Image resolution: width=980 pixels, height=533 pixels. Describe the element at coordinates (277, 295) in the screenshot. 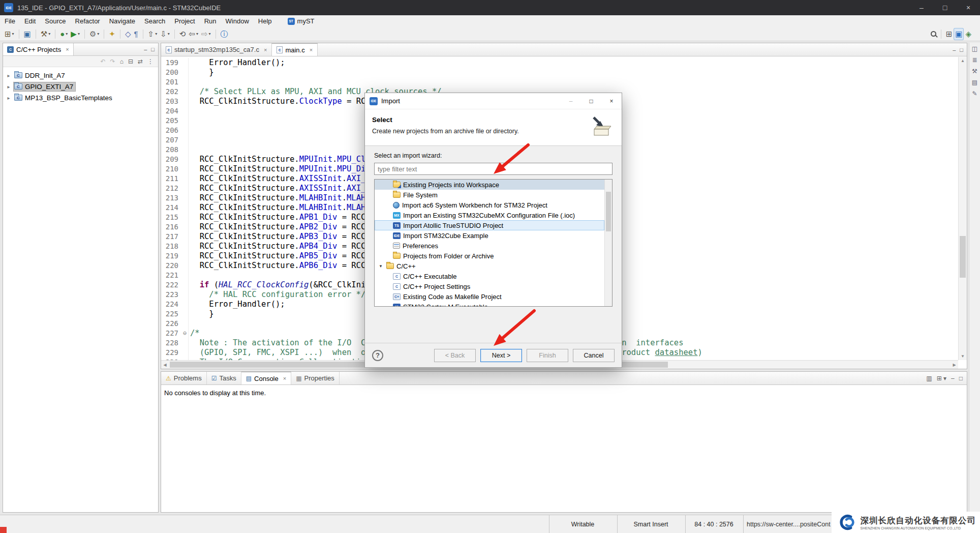

I see `code-text: /* HAL RCC configuration error */` at that location.